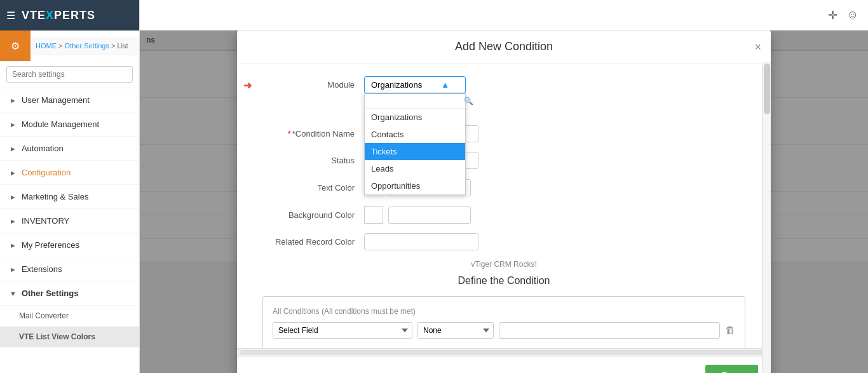  I want to click on condition-name-label: *Condition Name, so click(313, 133).